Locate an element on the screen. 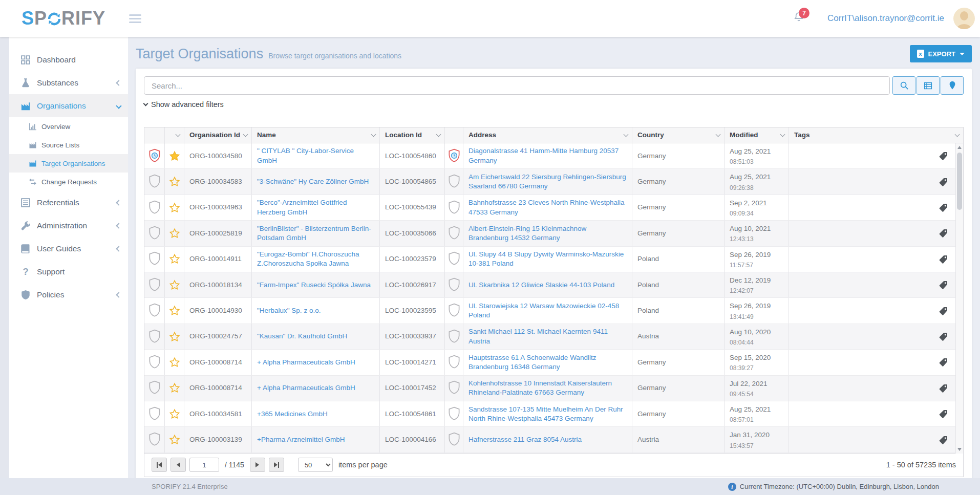 The image size is (980, 495). user-avatar is located at coordinates (964, 18).